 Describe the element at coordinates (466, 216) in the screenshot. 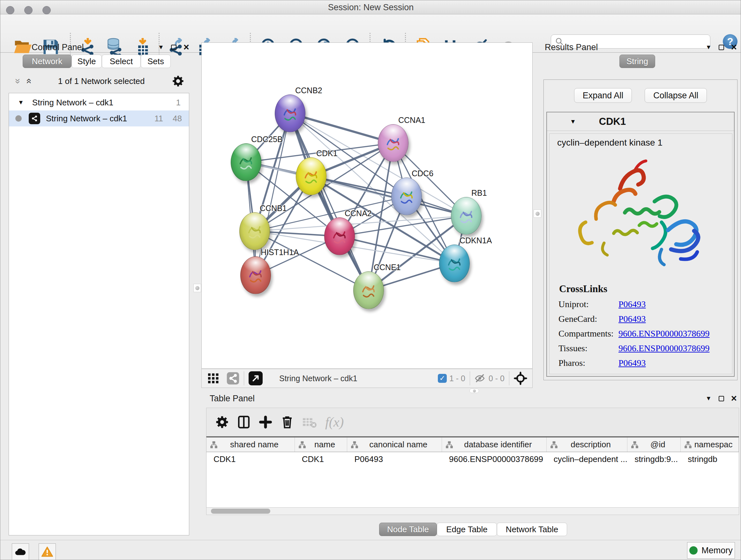

I see `node-RB1` at that location.